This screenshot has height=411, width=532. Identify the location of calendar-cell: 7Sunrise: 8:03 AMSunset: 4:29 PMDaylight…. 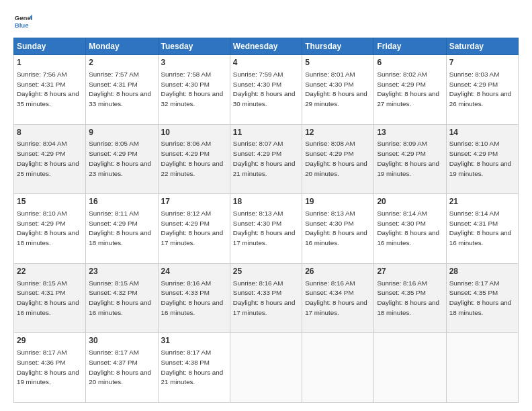
(482, 90).